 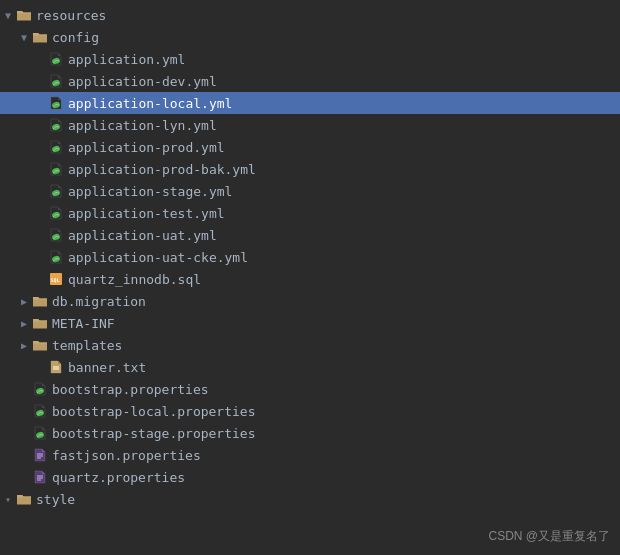 I want to click on tree-item-templates: ▶ templates, so click(x=310, y=345).